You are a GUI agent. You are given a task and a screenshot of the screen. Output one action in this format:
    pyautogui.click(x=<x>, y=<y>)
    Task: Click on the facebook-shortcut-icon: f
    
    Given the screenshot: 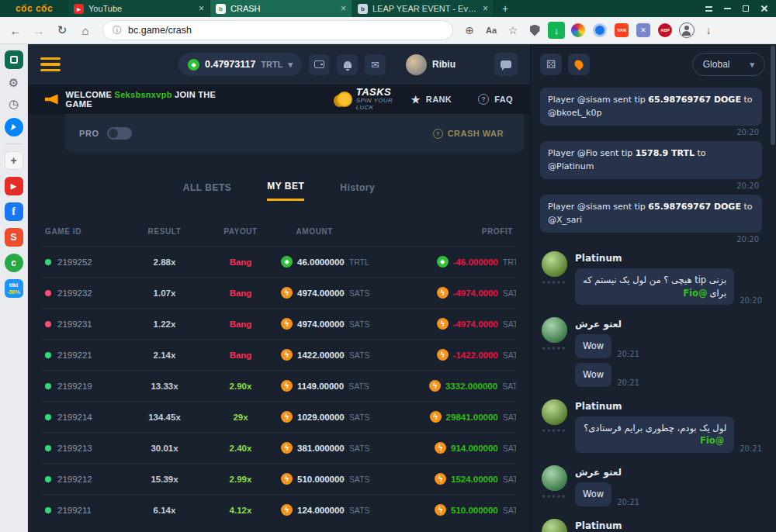 What is the action you would take?
    pyautogui.click(x=14, y=212)
    